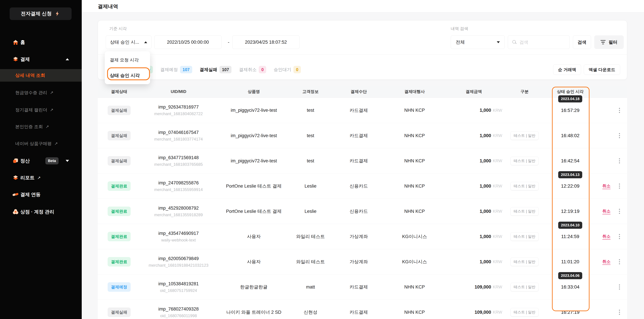 The image size is (644, 319). What do you see at coordinates (216, 70) in the screenshot?
I see `tab-결제실패: 결제실패107` at bounding box center [216, 70].